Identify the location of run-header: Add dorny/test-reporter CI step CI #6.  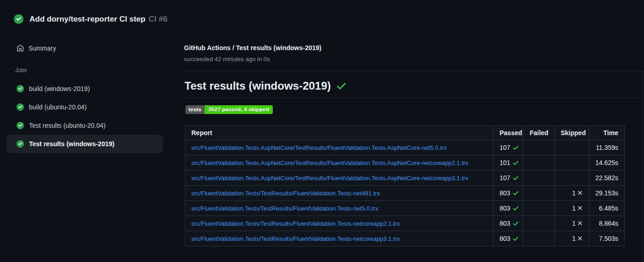
(91, 19).